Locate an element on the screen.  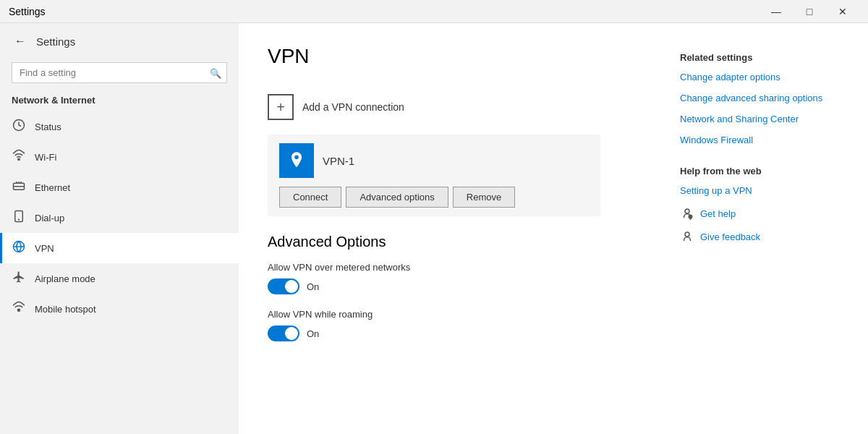
vpn-entry: VPN-1 Connect Advanced options Remove is located at coordinates (434, 175).